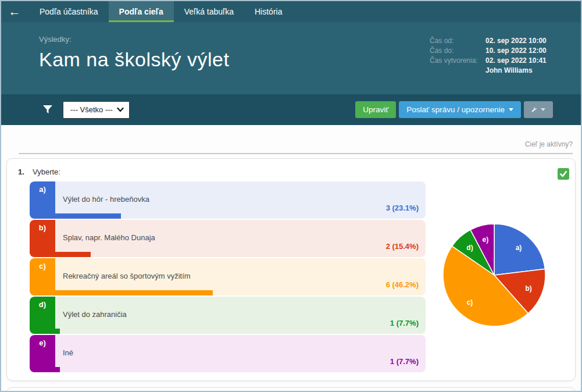 This screenshot has width=582, height=392. What do you see at coordinates (485, 240) in the screenshot?
I see `pie-slice-label: e)` at bounding box center [485, 240].